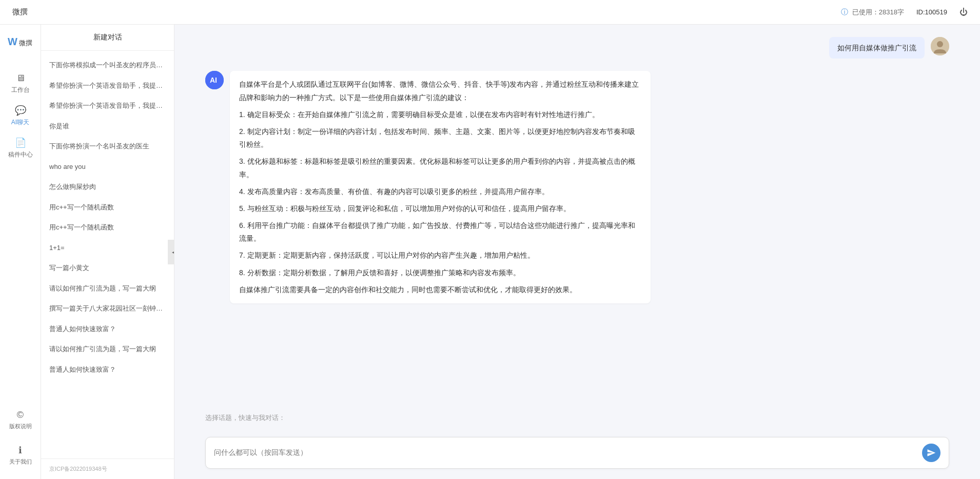 This screenshot has height=479, width=980. What do you see at coordinates (440, 208) in the screenshot?
I see `ai-paragraph: 5. 与粉丝互动：积极与粉丝互动，回复评论和私信，可以增加用户对你的认可和信任，…` at bounding box center [440, 208].